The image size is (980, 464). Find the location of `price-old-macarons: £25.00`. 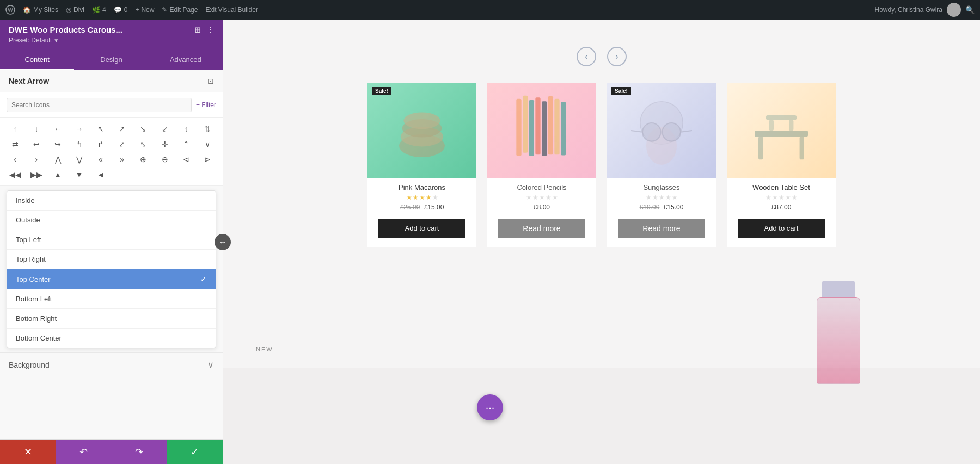

price-old-macarons: £25.00 is located at coordinates (411, 207).